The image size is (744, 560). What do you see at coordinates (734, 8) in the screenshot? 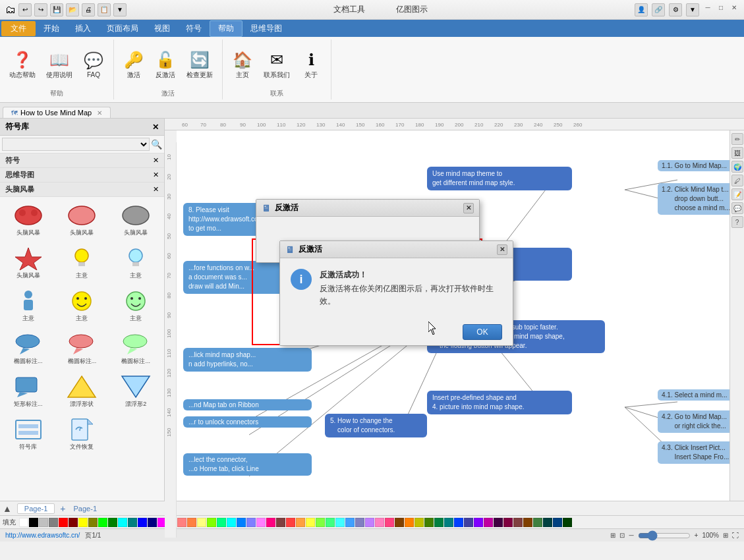
I see `close-btn: ✕` at bounding box center [734, 8].